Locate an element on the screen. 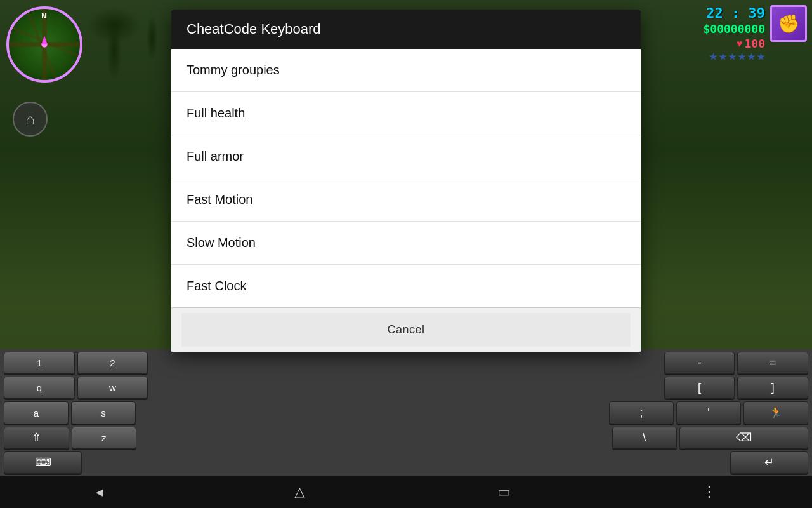 This screenshot has width=812, height=508. cheat-item-full-armor: Full armor is located at coordinates (406, 157).